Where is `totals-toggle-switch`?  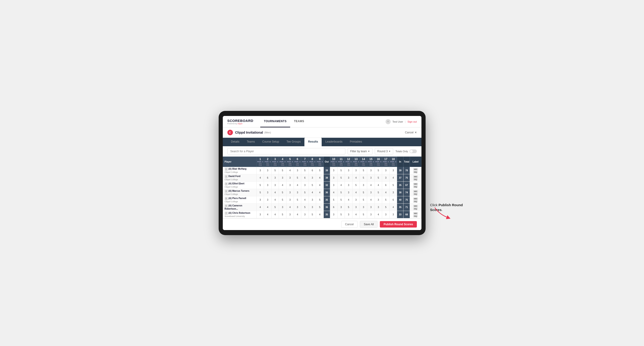
totals-toggle-switch is located at coordinates (413, 151).